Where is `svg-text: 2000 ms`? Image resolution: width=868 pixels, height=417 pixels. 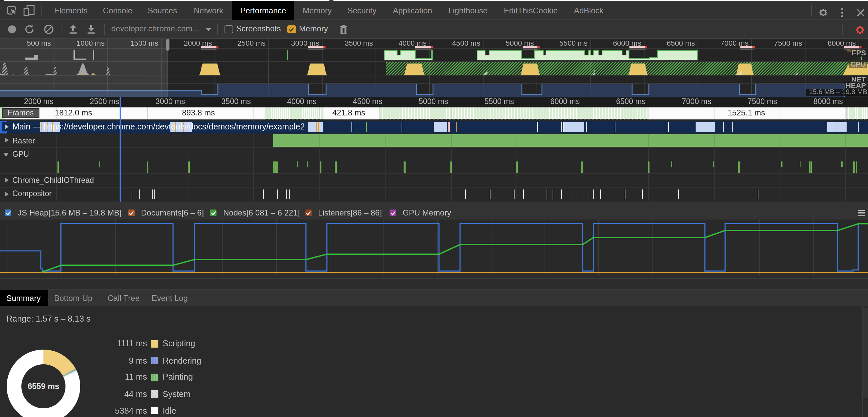 svg-text: 2000 ms is located at coordinates (198, 43).